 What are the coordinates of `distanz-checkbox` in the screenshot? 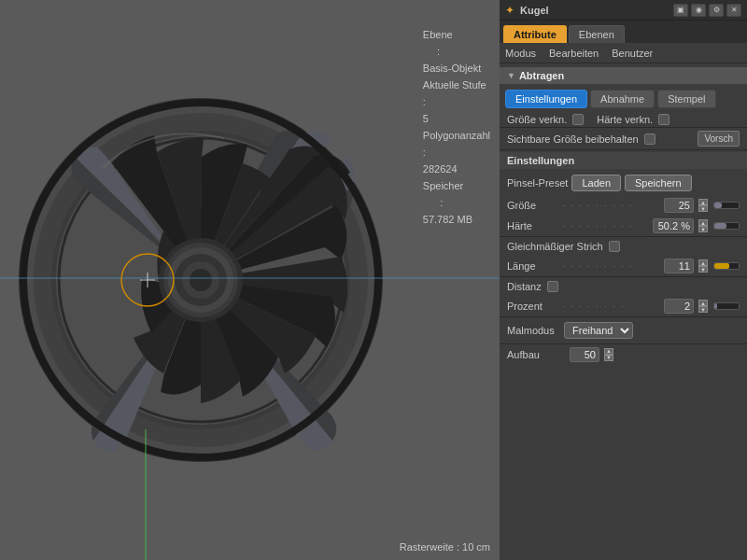 It's located at (553, 287).